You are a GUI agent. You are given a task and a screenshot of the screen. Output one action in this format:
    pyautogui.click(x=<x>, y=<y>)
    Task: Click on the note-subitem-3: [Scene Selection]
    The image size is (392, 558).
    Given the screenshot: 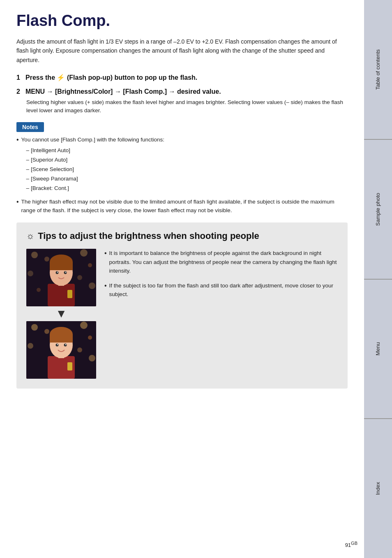 What is the action you would take?
    pyautogui.click(x=187, y=169)
    